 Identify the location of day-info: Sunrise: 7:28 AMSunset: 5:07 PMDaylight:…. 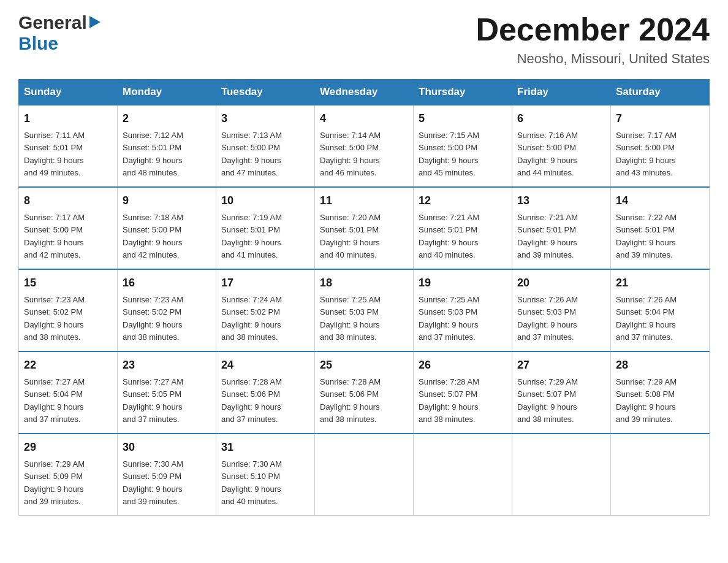
(449, 400).